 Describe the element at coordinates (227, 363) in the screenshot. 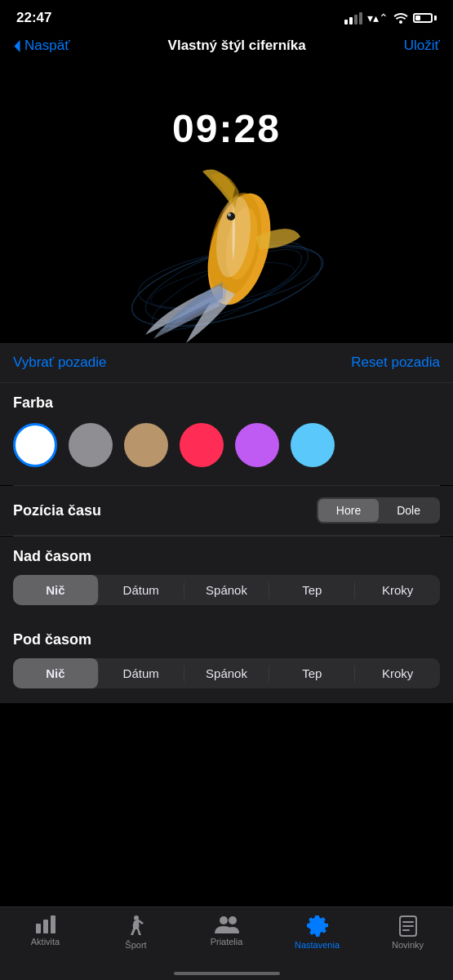

I see `background-links: Vybrať pozadie Reset pozadia` at that location.